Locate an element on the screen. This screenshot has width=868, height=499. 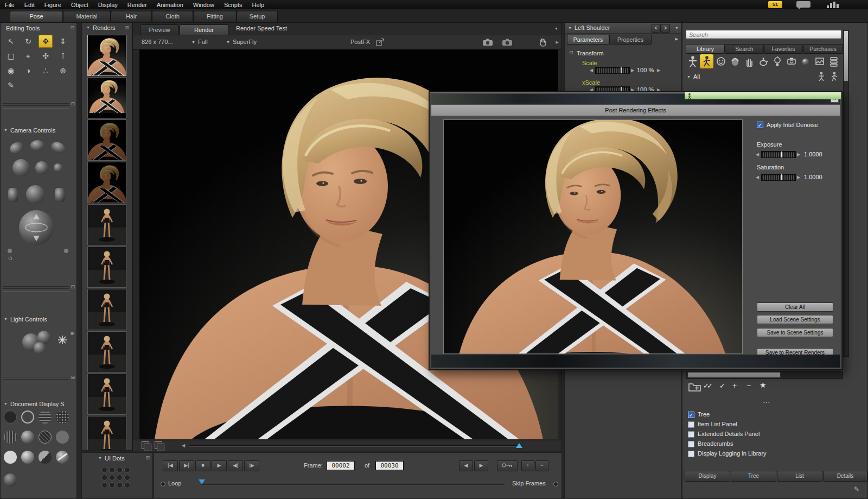
tool-translate-in-out: ⇕ is located at coordinates (63, 41).